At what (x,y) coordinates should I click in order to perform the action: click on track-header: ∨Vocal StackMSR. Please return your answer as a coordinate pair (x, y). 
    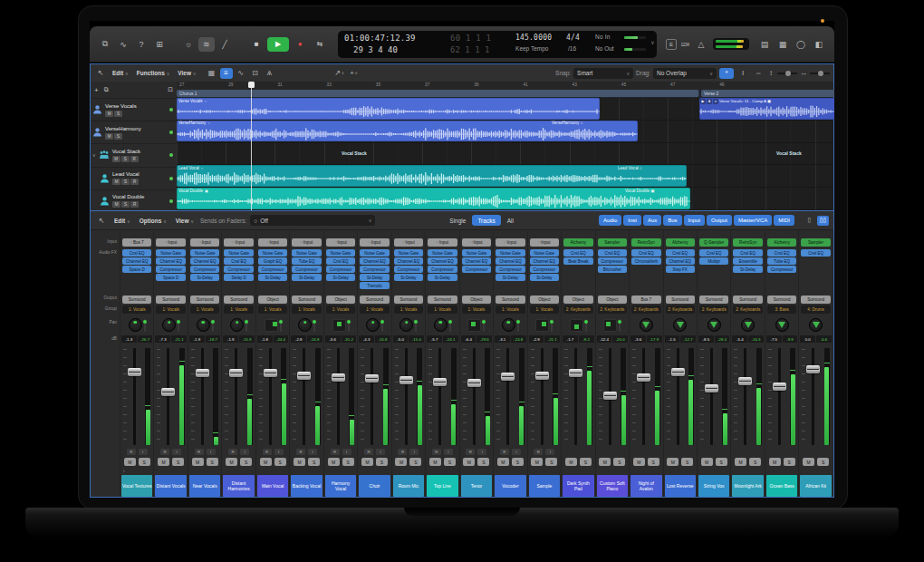
    Looking at the image, I should click on (134, 156).